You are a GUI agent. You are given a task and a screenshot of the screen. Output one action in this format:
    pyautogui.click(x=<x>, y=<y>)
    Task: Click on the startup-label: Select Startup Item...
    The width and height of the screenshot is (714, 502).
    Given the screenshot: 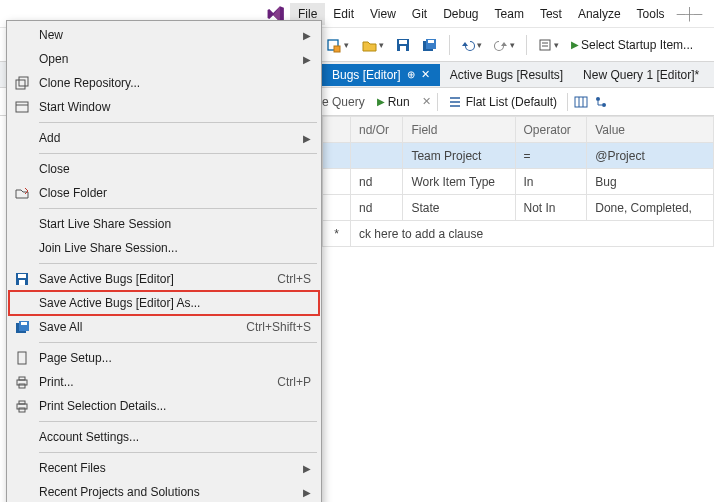 What is the action you would take?
    pyautogui.click(x=637, y=45)
    